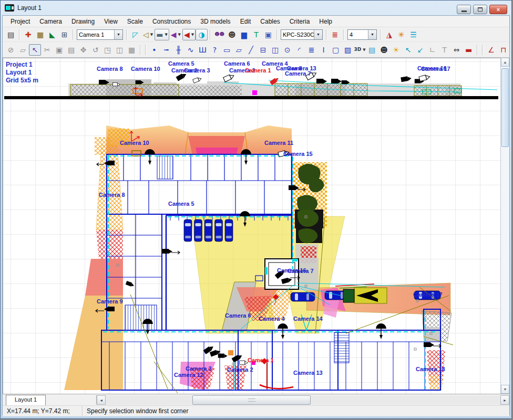 The width and height of the screenshot is (513, 420). What do you see at coordinates (35, 50) in the screenshot?
I see `select-button: ↖` at bounding box center [35, 50].